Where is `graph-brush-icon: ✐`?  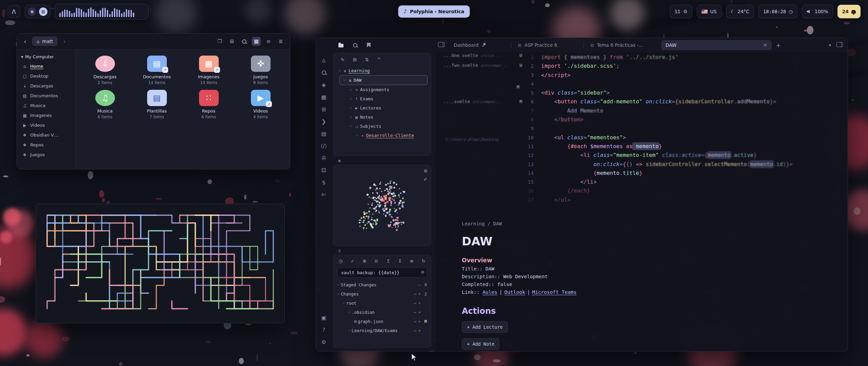 graph-brush-icon: ✐ is located at coordinates (426, 180).